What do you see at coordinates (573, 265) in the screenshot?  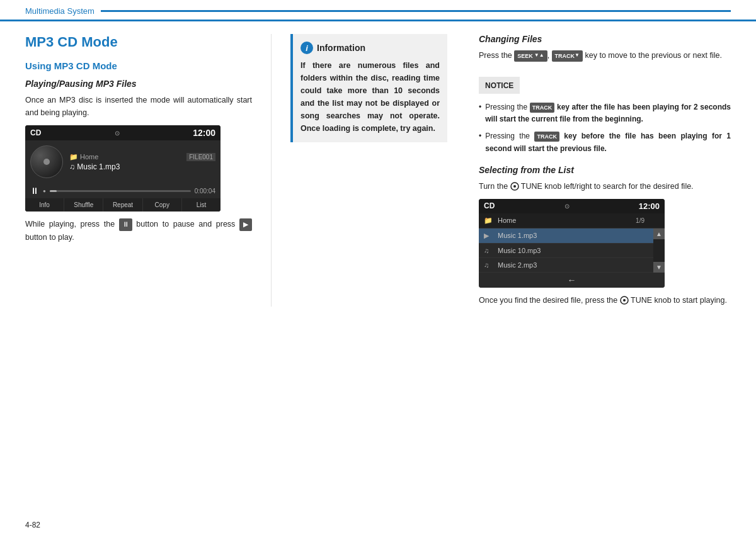 I see `list-item-3-text: Music 2.mp3` at bounding box center [573, 265].